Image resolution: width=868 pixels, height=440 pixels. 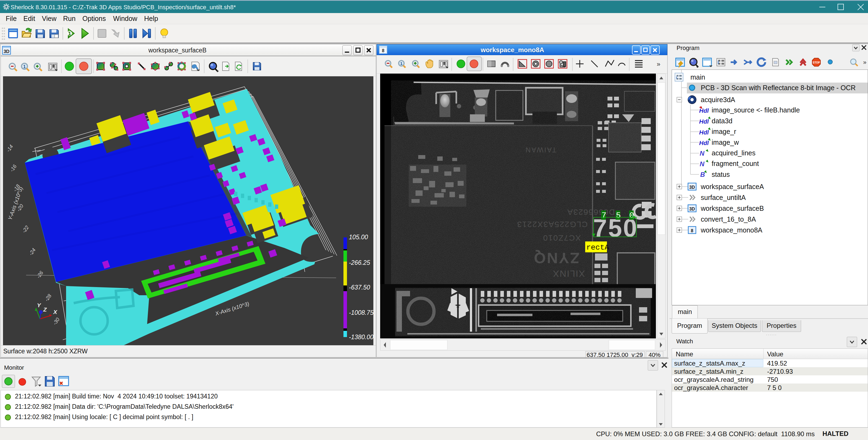 What do you see at coordinates (361, 312) in the screenshot?
I see `svg-text: -1008.75` at bounding box center [361, 312].